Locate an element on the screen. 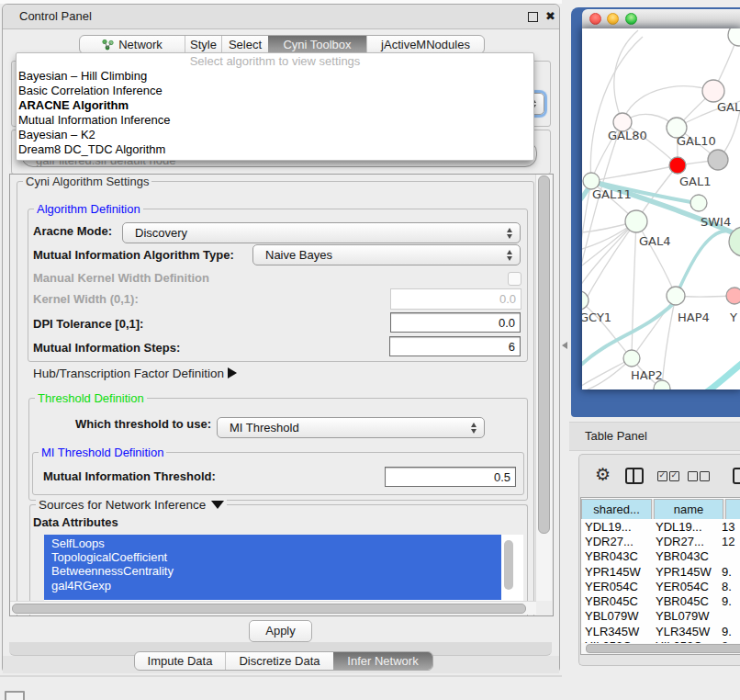 This screenshot has width=740, height=700. tab-infer-network: Infer Network is located at coordinates (383, 661).